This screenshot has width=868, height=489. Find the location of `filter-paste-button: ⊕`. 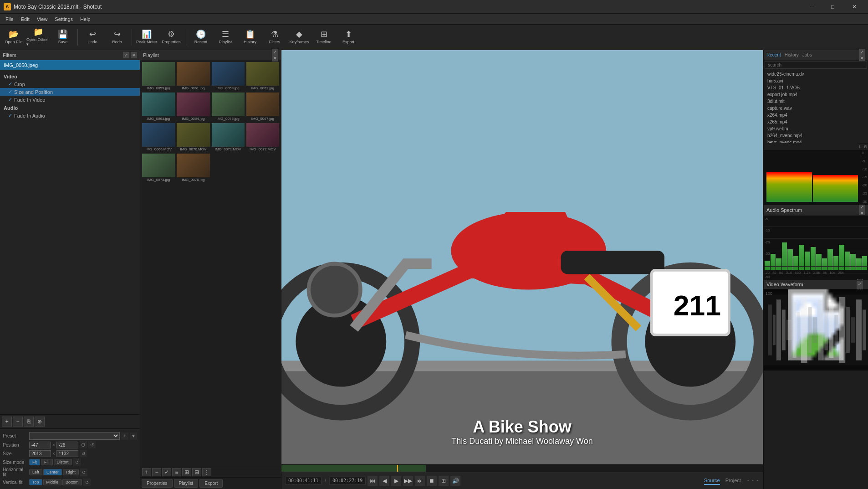

filter-paste-button: ⊕ is located at coordinates (40, 422).